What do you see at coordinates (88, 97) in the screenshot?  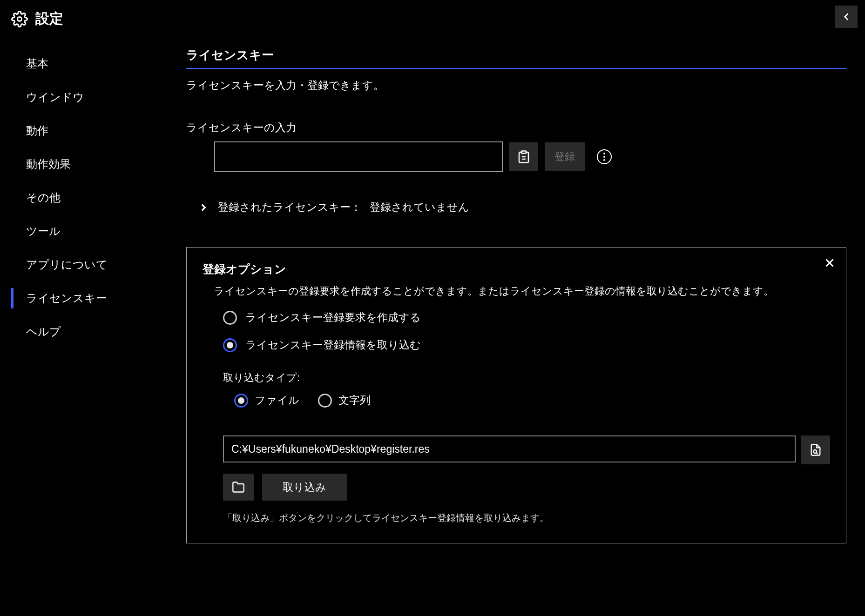 I see `sidebar-item-window: ウインドウ` at bounding box center [88, 97].